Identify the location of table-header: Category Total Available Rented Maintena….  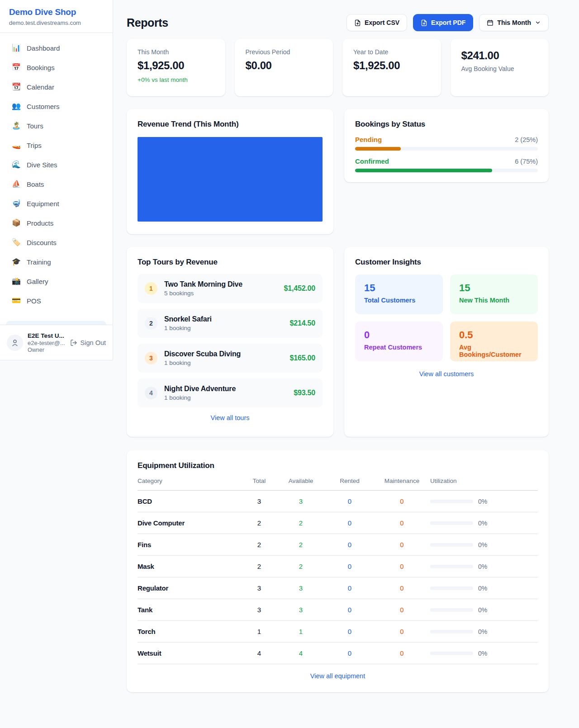
(337, 480).